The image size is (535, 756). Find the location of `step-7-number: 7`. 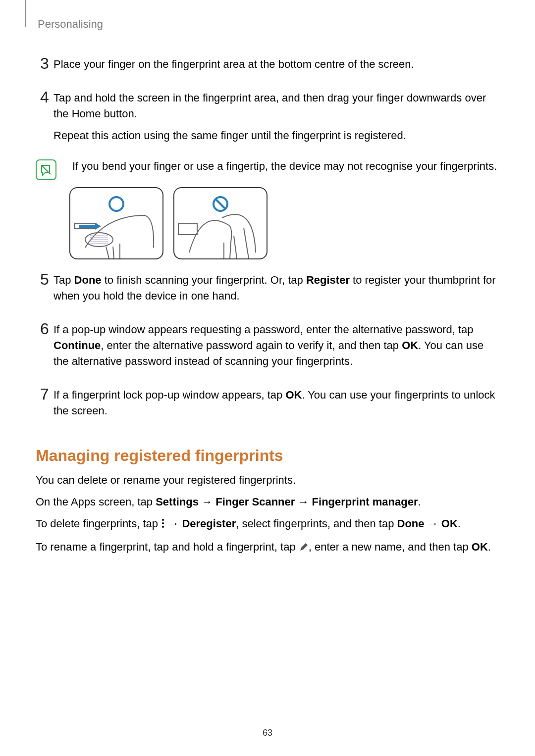

step-7-number: 7 is located at coordinates (45, 394).